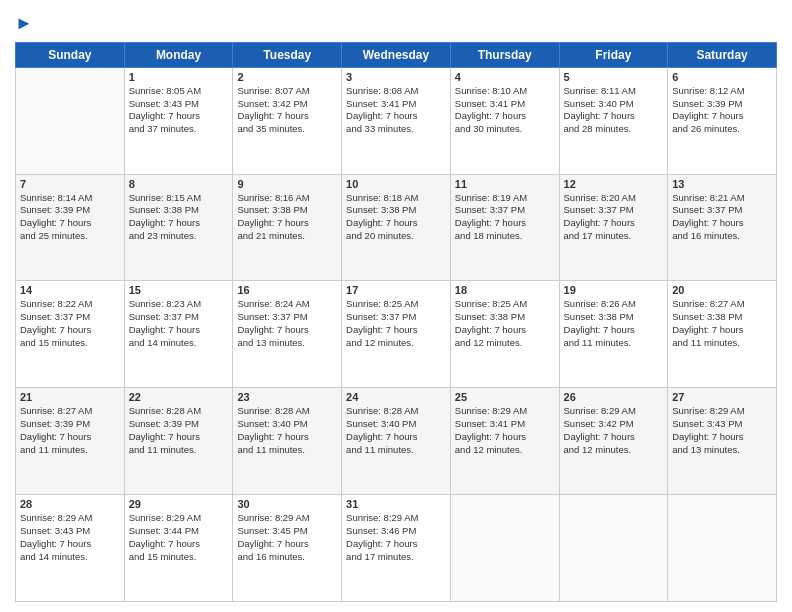 This screenshot has width=792, height=612. Describe the element at coordinates (70, 228) in the screenshot. I see `calendar-day-7: 7Sunrise: 8:14 AMSunset: 3:39 PMDaylight…` at that location.